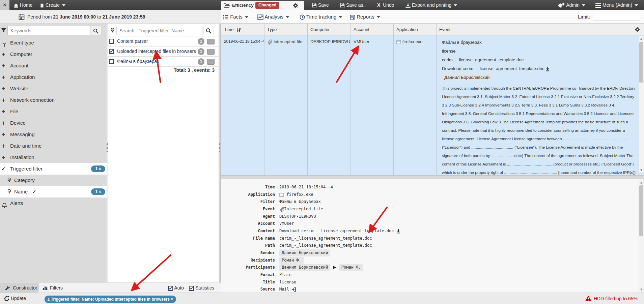  What do you see at coordinates (53, 100) in the screenshot?
I see `sidebar-item-network-connection: +Network connection` at bounding box center [53, 100].